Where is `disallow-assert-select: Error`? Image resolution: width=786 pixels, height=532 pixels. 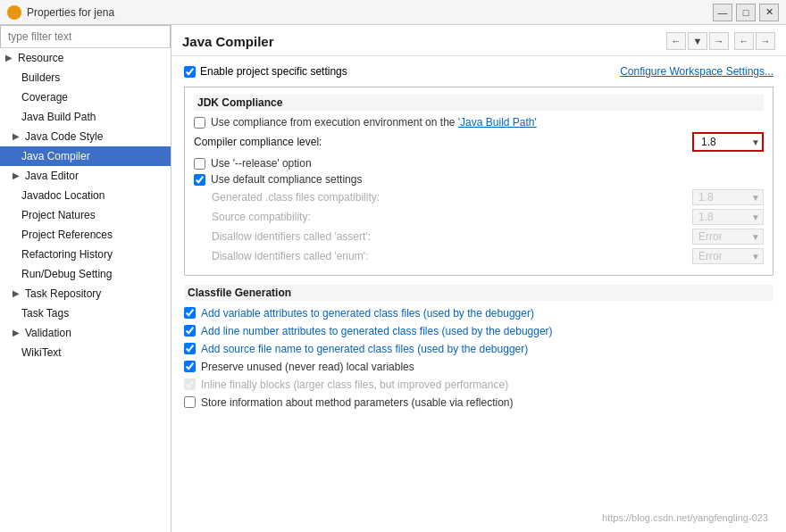
disallow-assert-select: Error is located at coordinates (728, 237).